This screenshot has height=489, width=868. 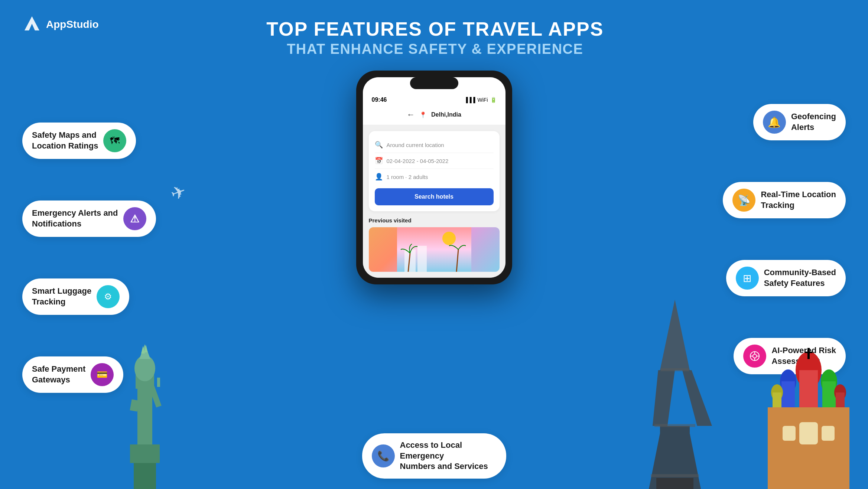 What do you see at coordinates (407, 177) in the screenshot?
I see `guests-text: 1 room · 2 adults` at bounding box center [407, 177].